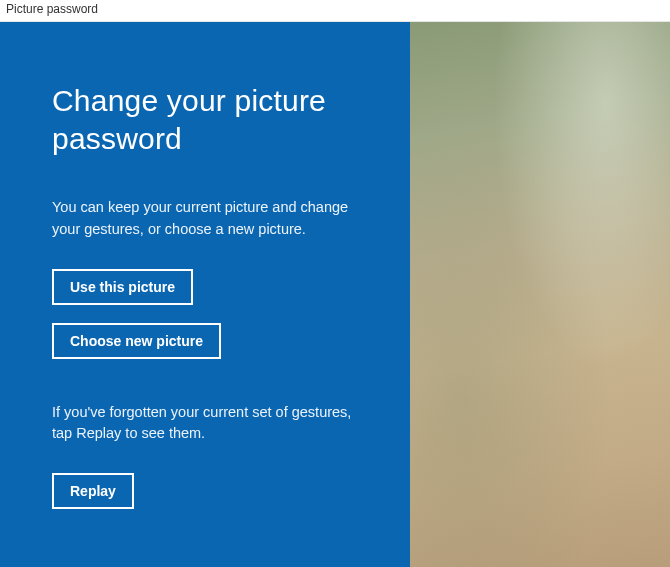 The height and width of the screenshot is (567, 670). What do you see at coordinates (136, 341) in the screenshot?
I see `choose-new-picture-button: Choose new picture` at bounding box center [136, 341].